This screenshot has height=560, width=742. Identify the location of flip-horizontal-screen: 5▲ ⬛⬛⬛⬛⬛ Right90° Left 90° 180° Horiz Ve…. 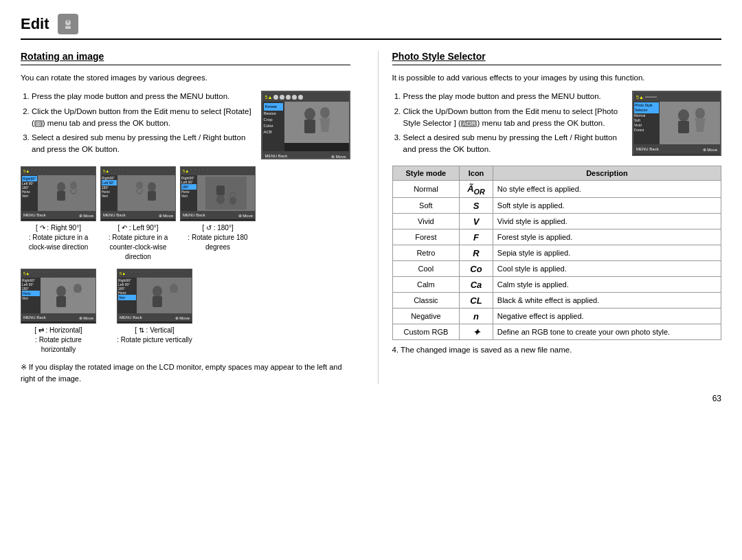
(58, 296).